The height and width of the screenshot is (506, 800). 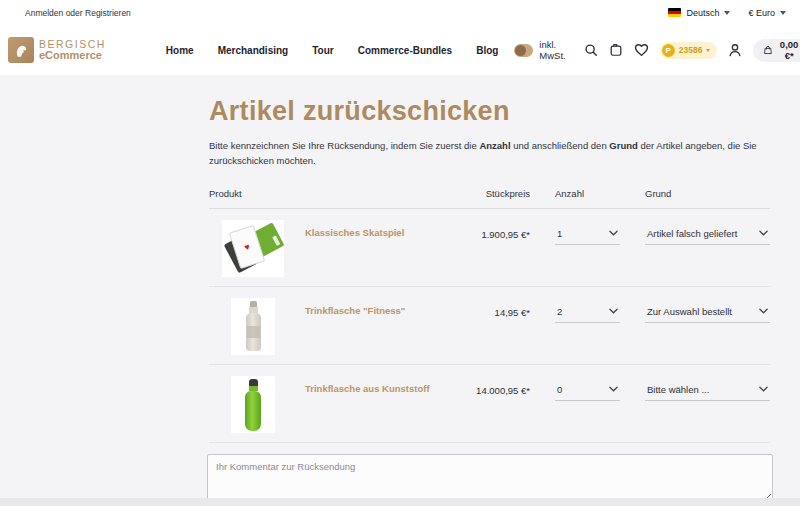 I want to click on table-row: Trinkflasche aus Kunststoff 14.000,95 €*…, so click(x=490, y=404).